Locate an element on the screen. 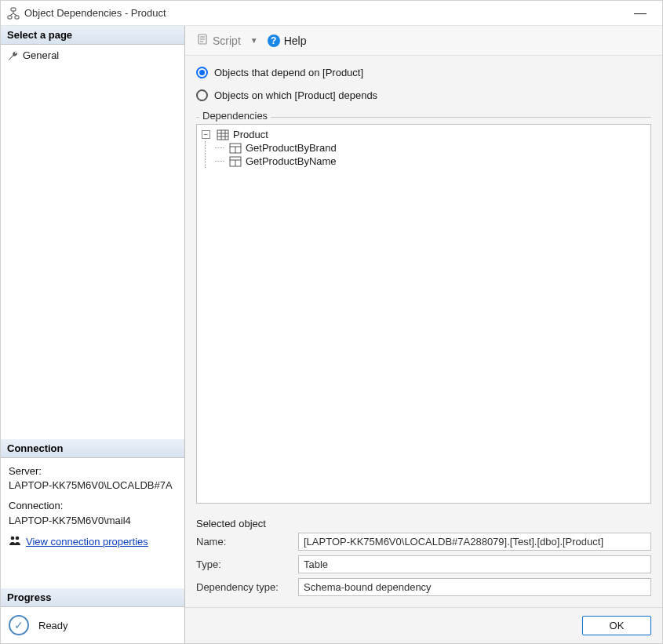 Image resolution: width=663 pixels, height=644 pixels. radio-icon-selected is located at coordinates (202, 72).